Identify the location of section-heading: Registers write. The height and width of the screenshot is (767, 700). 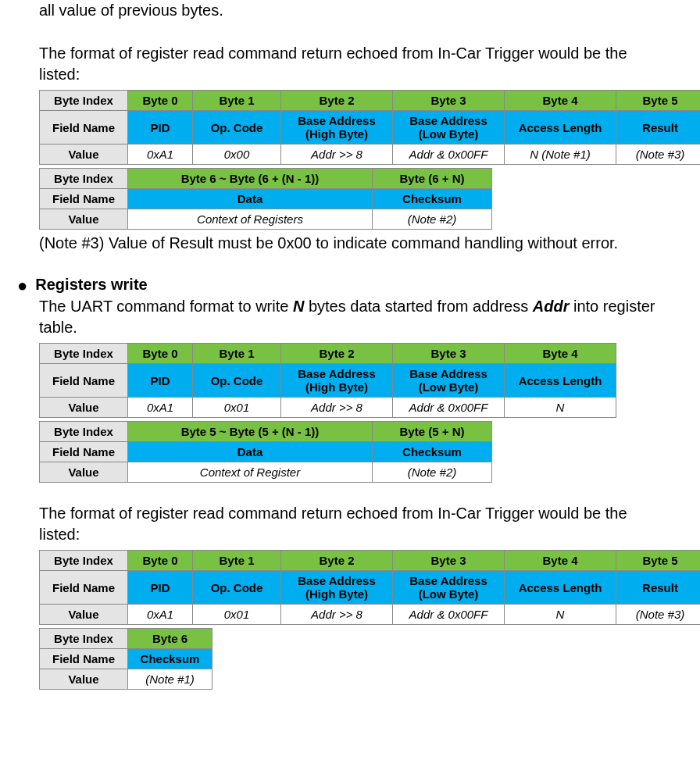
(91, 284).